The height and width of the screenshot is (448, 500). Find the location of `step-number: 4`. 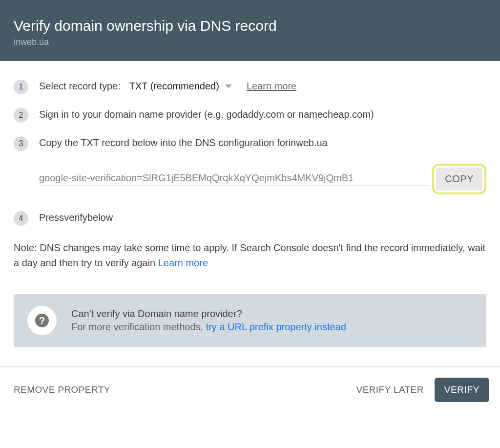

step-number: 4 is located at coordinates (21, 218).